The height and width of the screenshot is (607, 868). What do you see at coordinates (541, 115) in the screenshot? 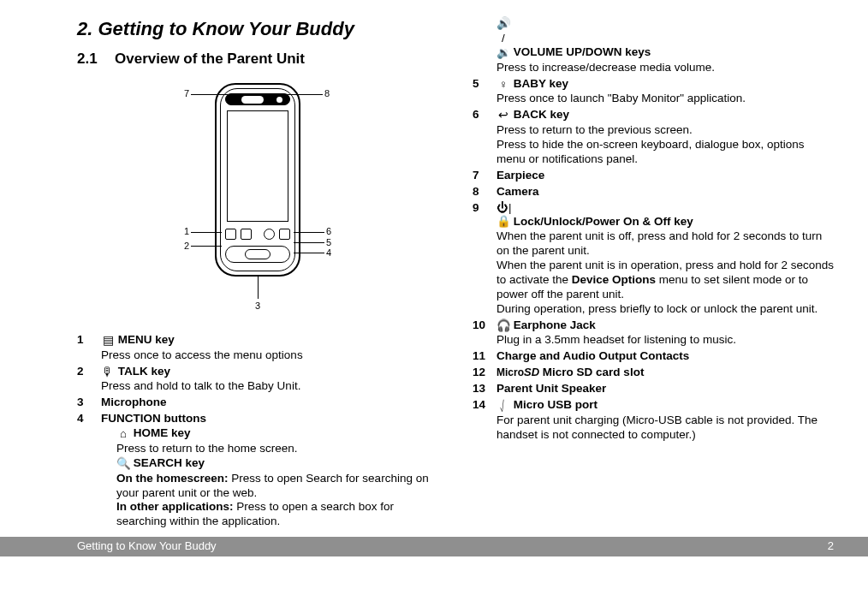
I see `legend-label: BACK key` at bounding box center [541, 115].